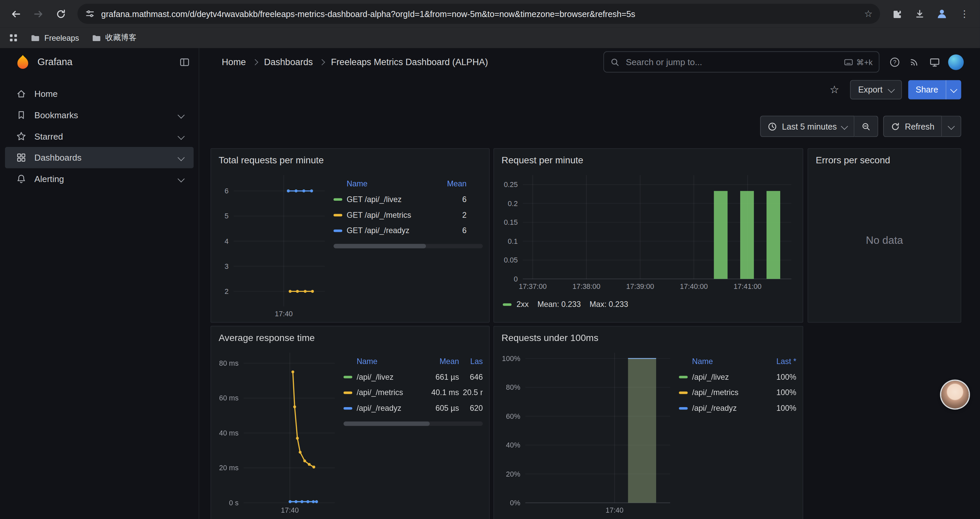 This screenshot has height=519, width=980. What do you see at coordinates (648, 305) in the screenshot?
I see `legend-request-per-minute: 2xxMean: 0.233Max: 0.233` at bounding box center [648, 305].